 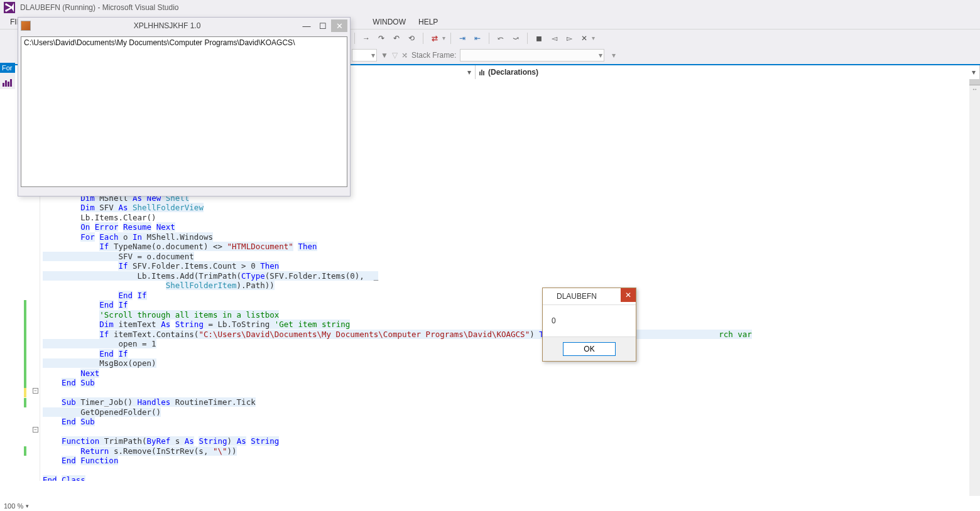 What do you see at coordinates (435, 38) in the screenshot?
I see `hex-toggle-icon: ⇄` at bounding box center [435, 38].